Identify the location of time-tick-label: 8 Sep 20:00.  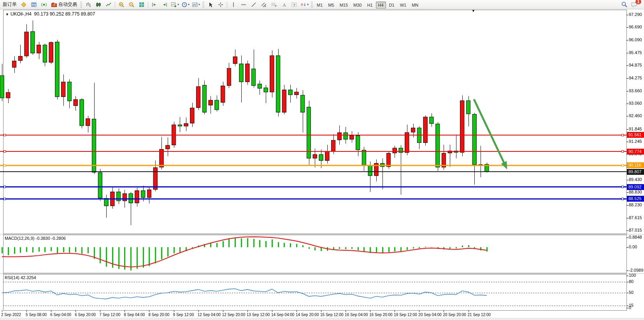
(159, 315).